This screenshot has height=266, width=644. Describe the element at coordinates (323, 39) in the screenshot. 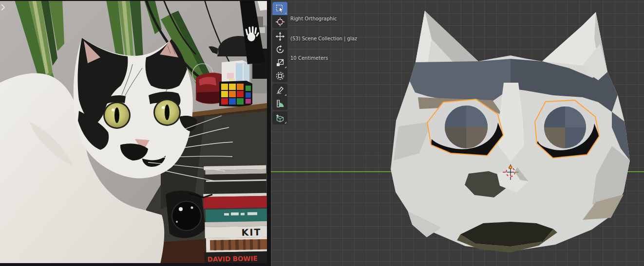

I see `viewport-header: Right Orthographic (53) Scene Collection…` at that location.